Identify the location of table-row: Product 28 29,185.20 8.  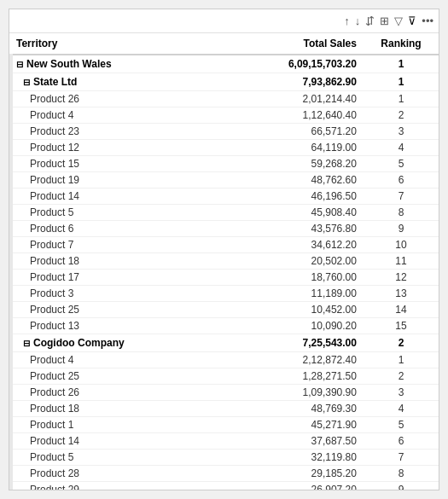
(224, 474).